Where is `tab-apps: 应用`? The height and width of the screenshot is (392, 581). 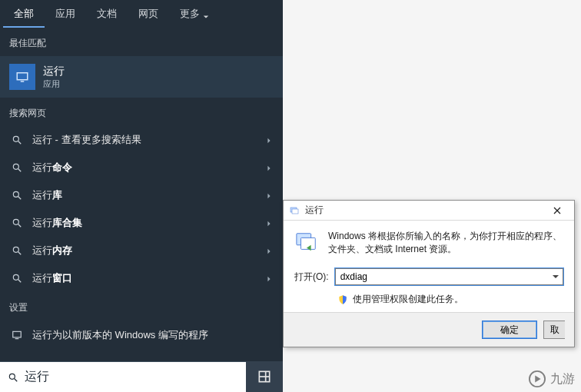
tab-apps: 应用 is located at coordinates (65, 14).